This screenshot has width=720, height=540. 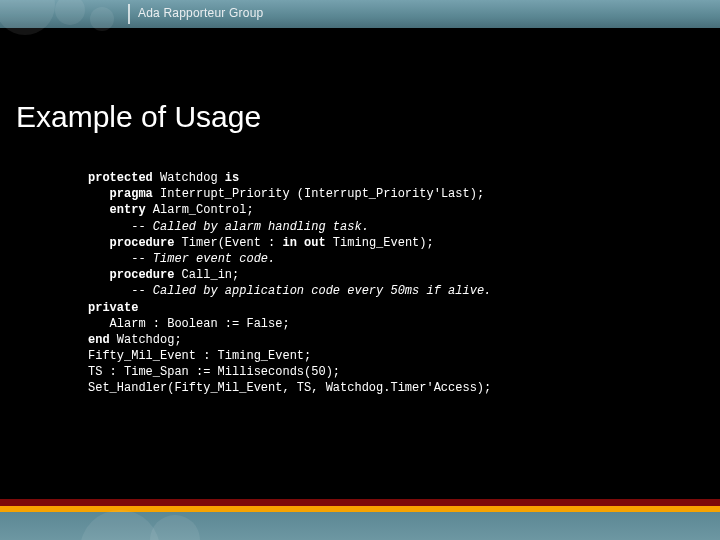 I want to click on code-line: private, so click(x=384, y=308).